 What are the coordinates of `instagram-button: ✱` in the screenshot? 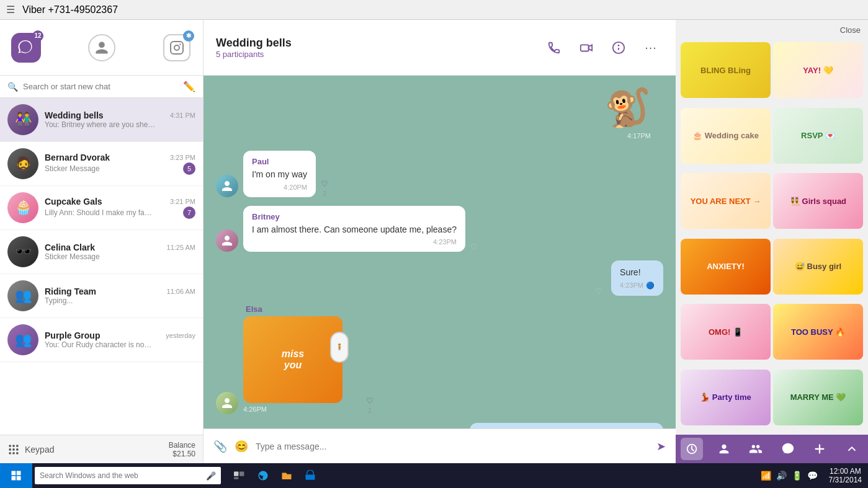 It's located at (177, 48).